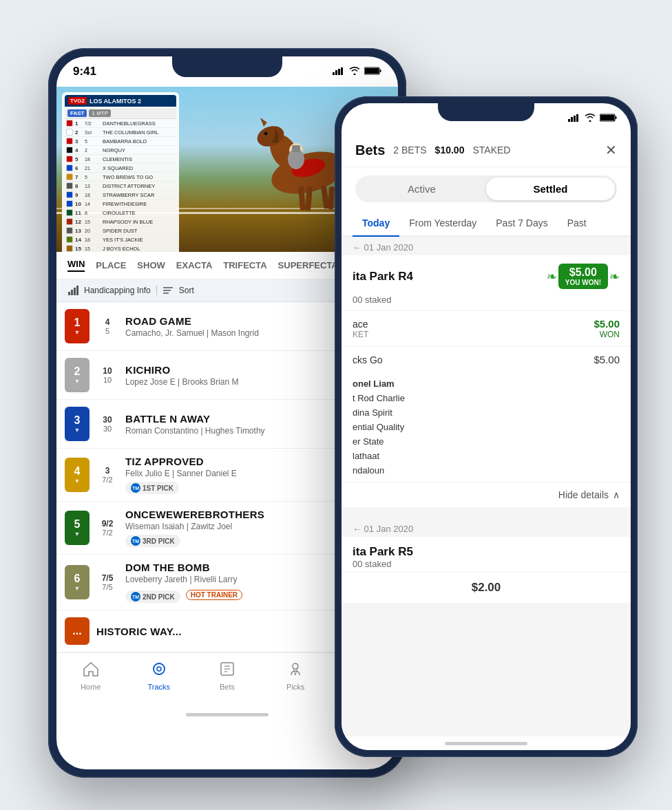 The image size is (672, 810). I want to click on won-badge-container: ❧ $5.00 YOU WON! ❧, so click(583, 277).